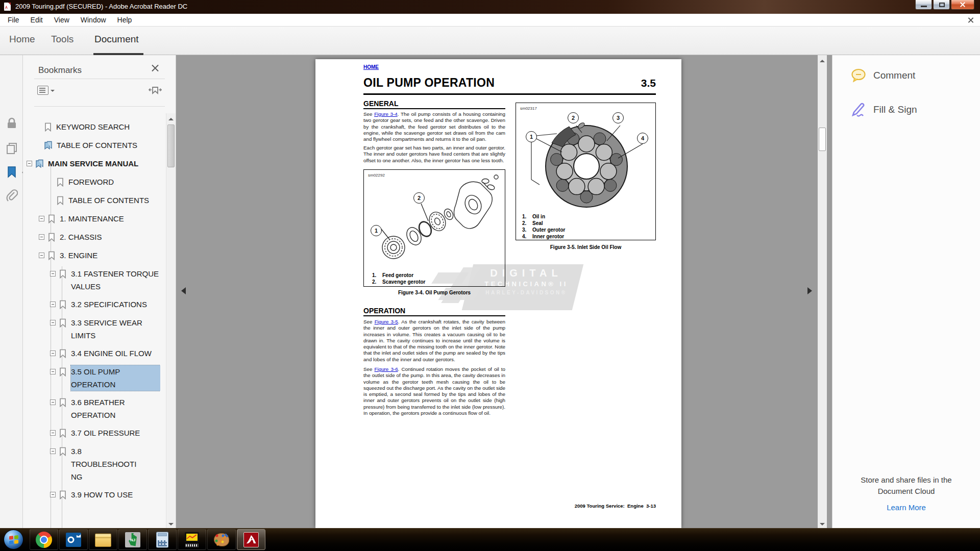 The image size is (980, 551). I want to click on collapse-left-panel-icon, so click(182, 291).